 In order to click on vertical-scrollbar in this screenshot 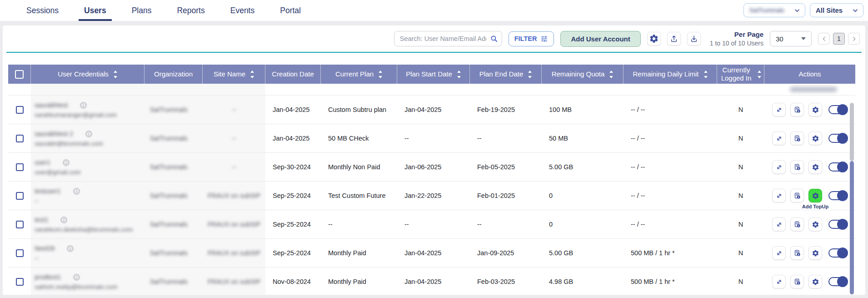, I will do `click(852, 198)`.